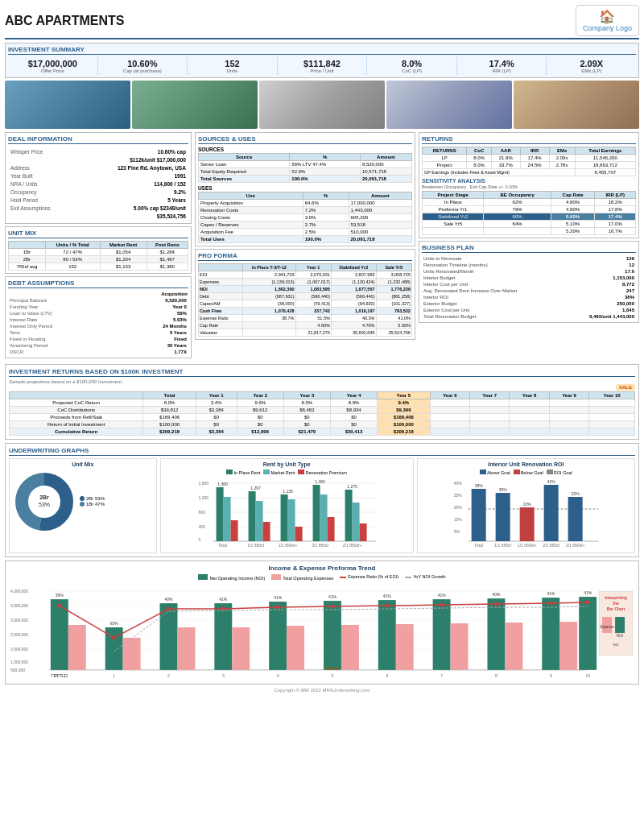  What do you see at coordinates (19, 649) in the screenshot?
I see `svg-text: 2,000,000` at bounding box center [19, 649].